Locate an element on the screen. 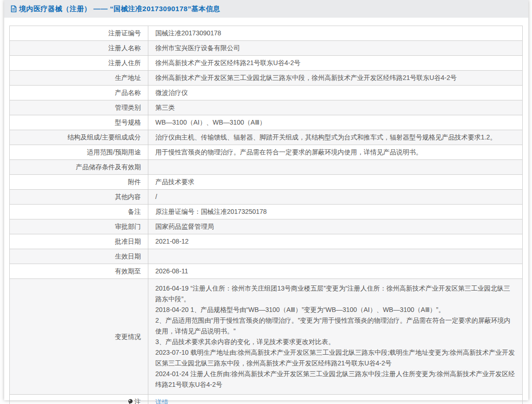 This screenshot has width=532, height=404. field-label: 变更情况 is located at coordinates (79, 337).